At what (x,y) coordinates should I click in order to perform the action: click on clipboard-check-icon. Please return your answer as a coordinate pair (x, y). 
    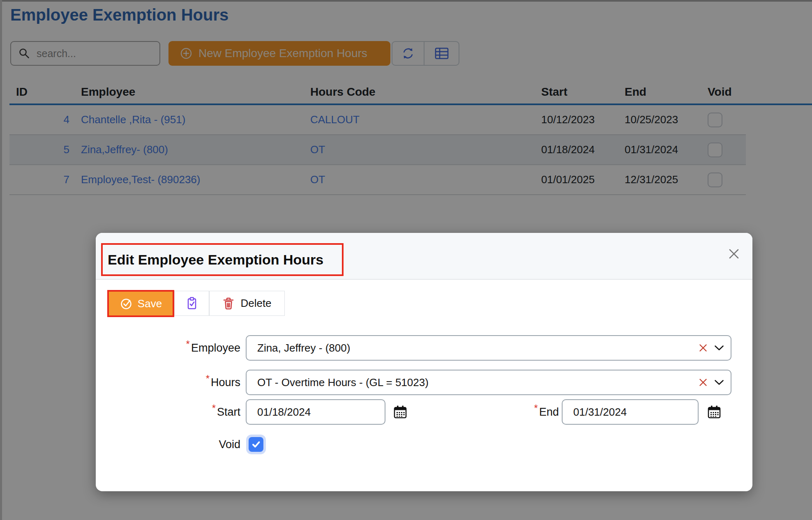
    Looking at the image, I should click on (192, 304).